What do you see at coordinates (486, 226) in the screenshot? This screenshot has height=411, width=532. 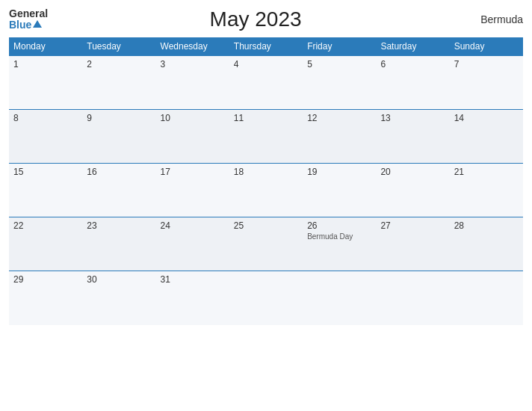 I see `day-number: 28` at bounding box center [486, 226].